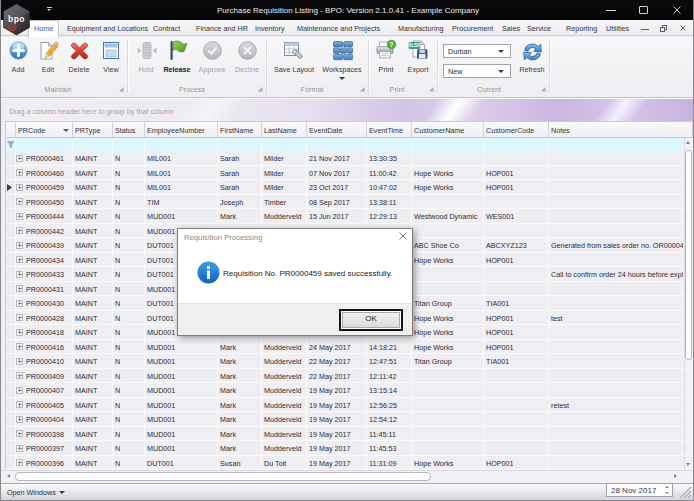 Image resolution: width=694 pixels, height=501 pixels. I want to click on svg-text: XLSX, so click(415, 46).